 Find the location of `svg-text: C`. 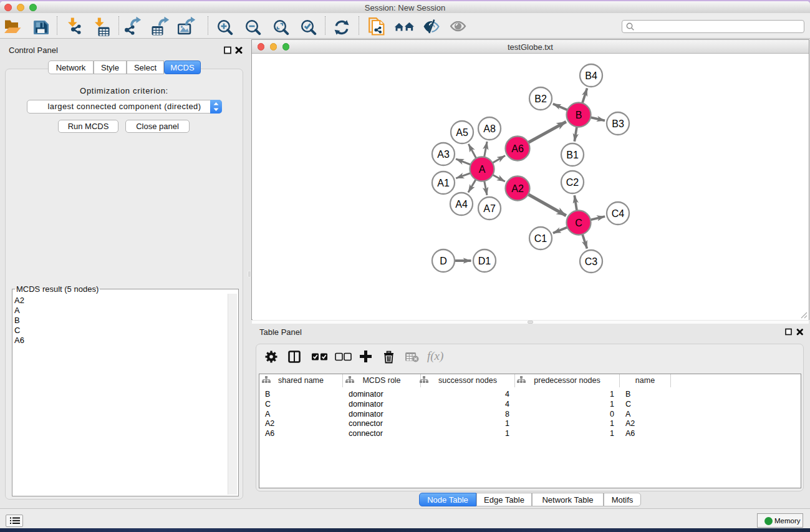

svg-text: C is located at coordinates (579, 223).